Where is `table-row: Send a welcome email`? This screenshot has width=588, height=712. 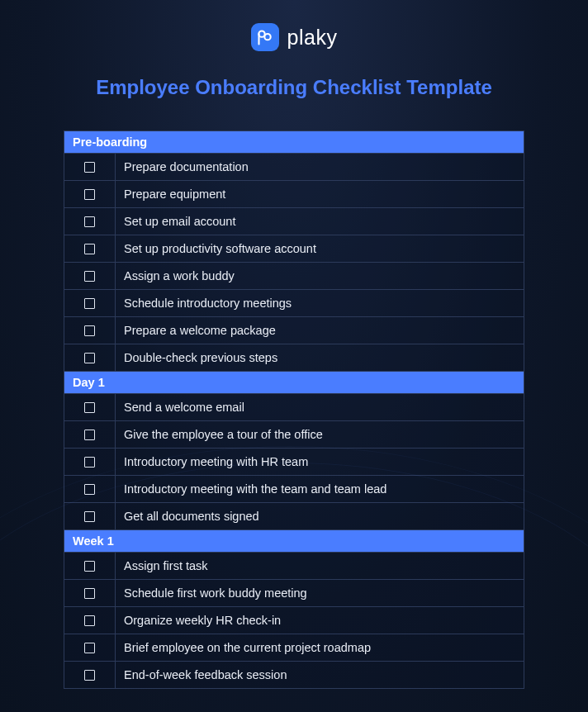
table-row: Send a welcome email is located at coordinates (294, 408).